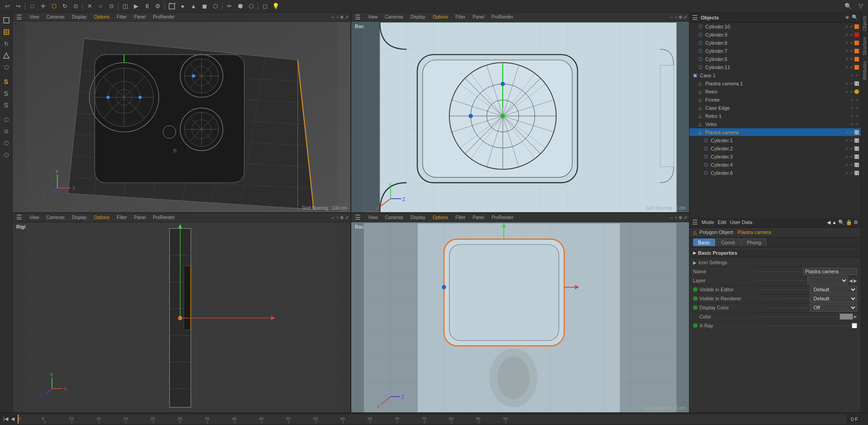 Image resolution: width=868 pixels, height=425 pixels. What do you see at coordinates (852, 165) in the screenshot?
I see `cyl4-vis2: ✓` at bounding box center [852, 165].